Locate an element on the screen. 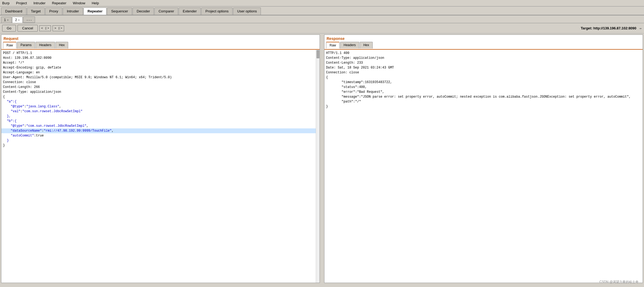 This screenshot has width=644, height=287. panel-divider is located at coordinates (322, 159).